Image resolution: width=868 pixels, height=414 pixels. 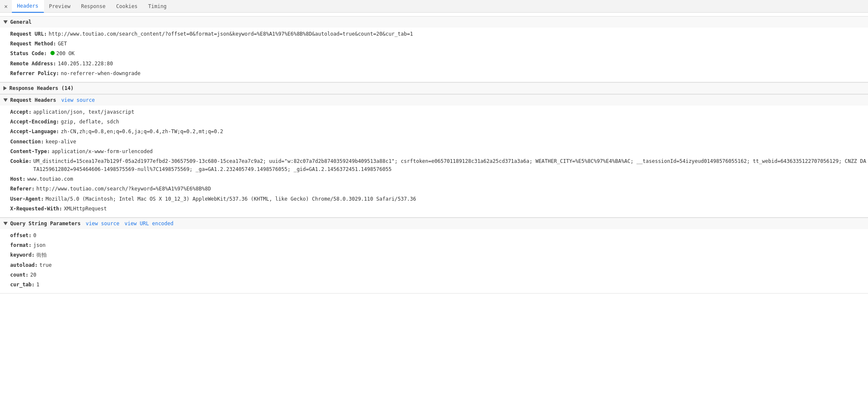 I want to click on referrer-policy-value: no-referrer-when-downgrade, so click(x=101, y=74).